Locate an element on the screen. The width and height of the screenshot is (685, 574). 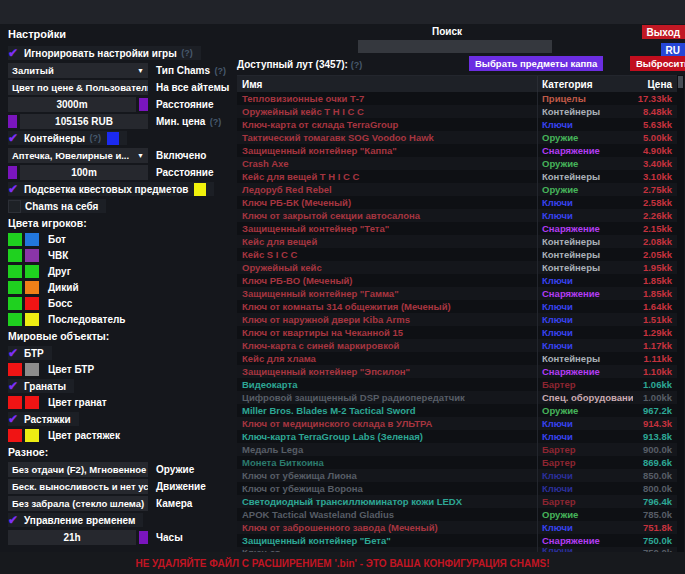
loot-row: Тактический томагавк SOG Voodoo HawkОруж… is located at coordinates (457, 138).